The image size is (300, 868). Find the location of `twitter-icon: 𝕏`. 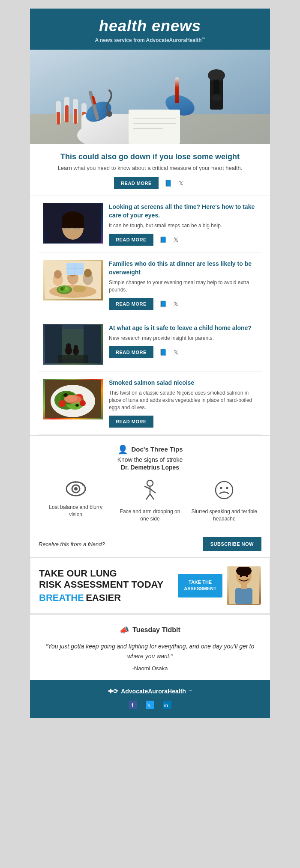

twitter-icon: 𝕏 is located at coordinates (181, 183).